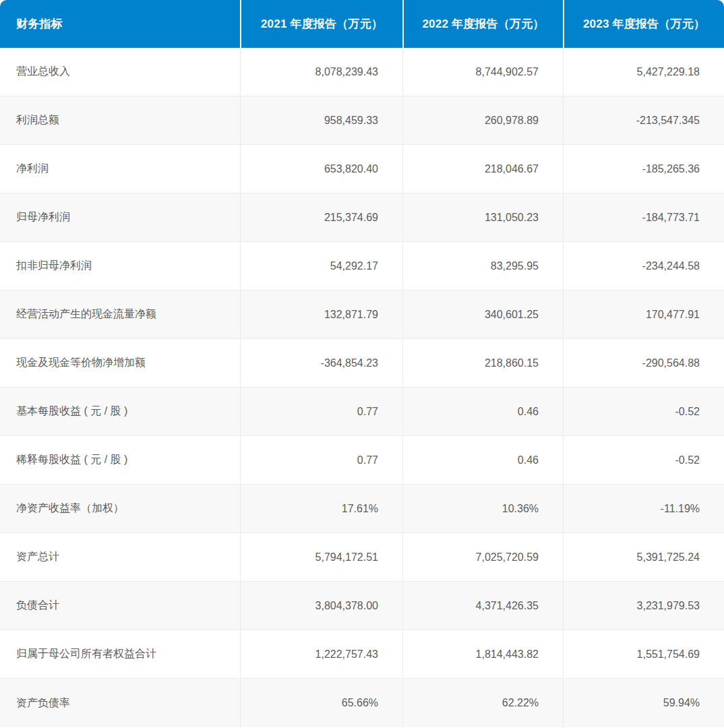  I want to click on table-row: 基本每股收益 ( 元 / 股 ) 0.77 0.46 -0.52, so click(362, 412).